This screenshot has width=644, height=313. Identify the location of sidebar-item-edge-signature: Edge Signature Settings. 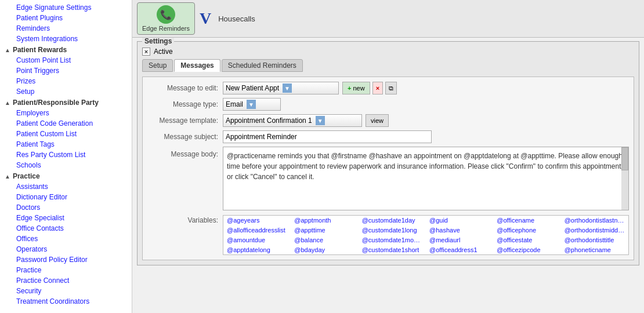
(66, 8).